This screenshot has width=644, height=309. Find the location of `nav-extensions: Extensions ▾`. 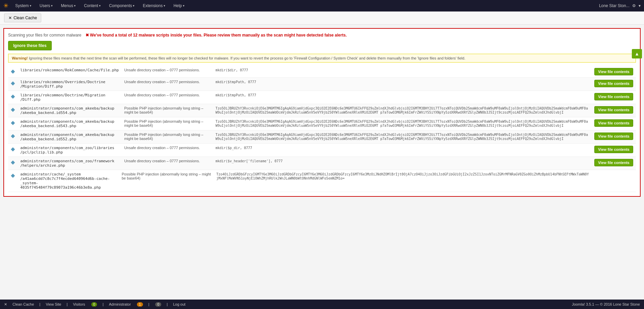

nav-extensions: Extensions ▾ is located at coordinates (154, 6).